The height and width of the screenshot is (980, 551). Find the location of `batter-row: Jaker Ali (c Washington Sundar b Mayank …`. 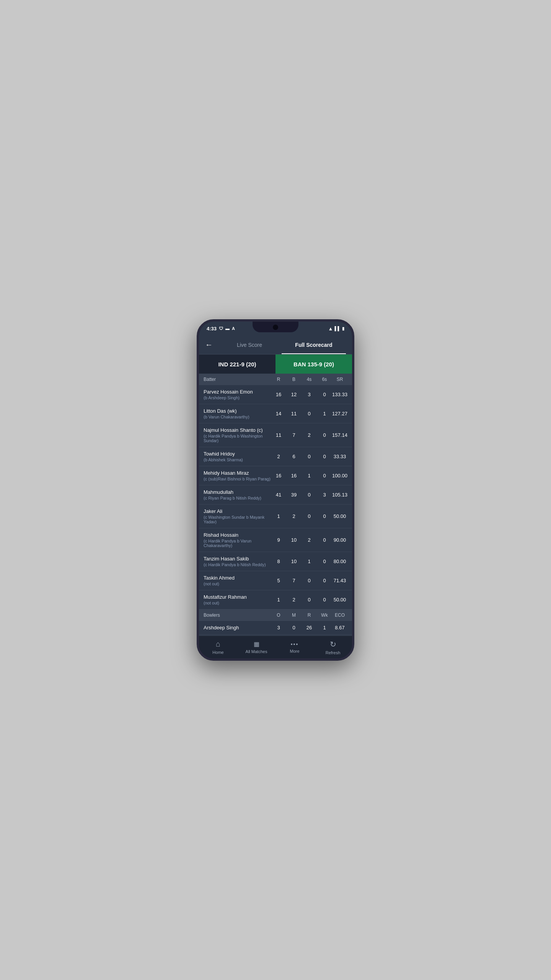

batter-row: Jaker Ali (c Washington Sundar b Mayank … is located at coordinates (276, 516).